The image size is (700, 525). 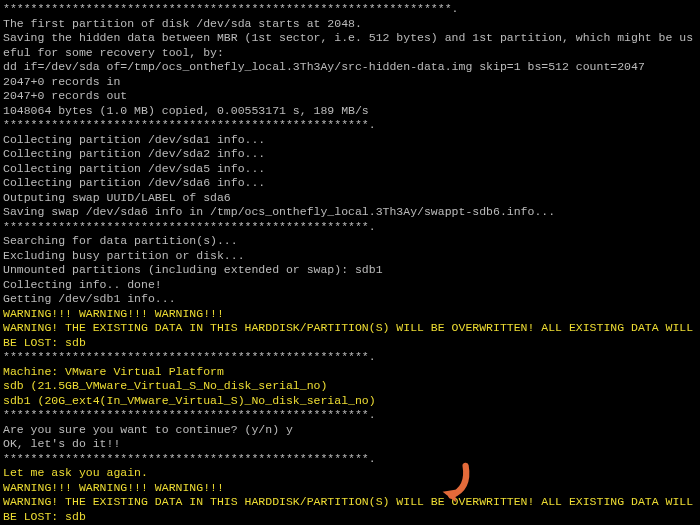 I want to click on terminal-line: OK, let's do it!!, so click(x=350, y=444).